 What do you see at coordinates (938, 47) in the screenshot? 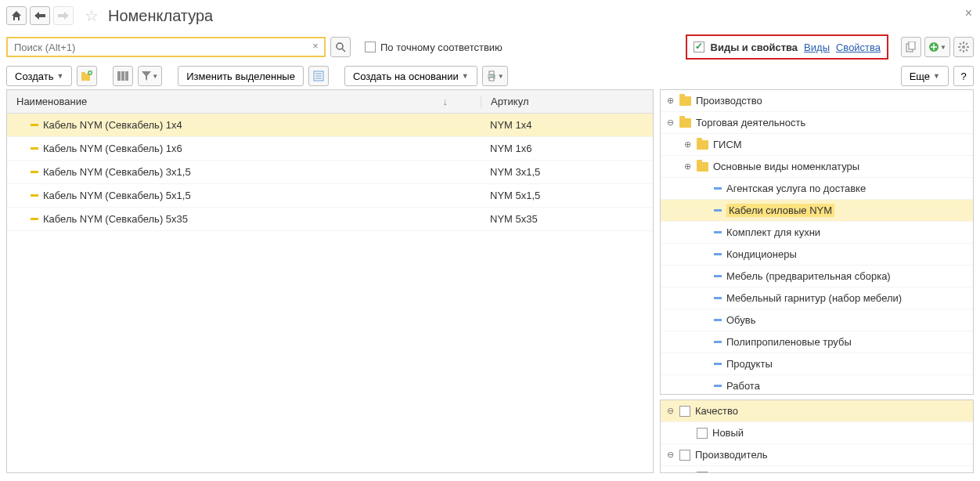
I see `add-button: ▼` at bounding box center [938, 47].